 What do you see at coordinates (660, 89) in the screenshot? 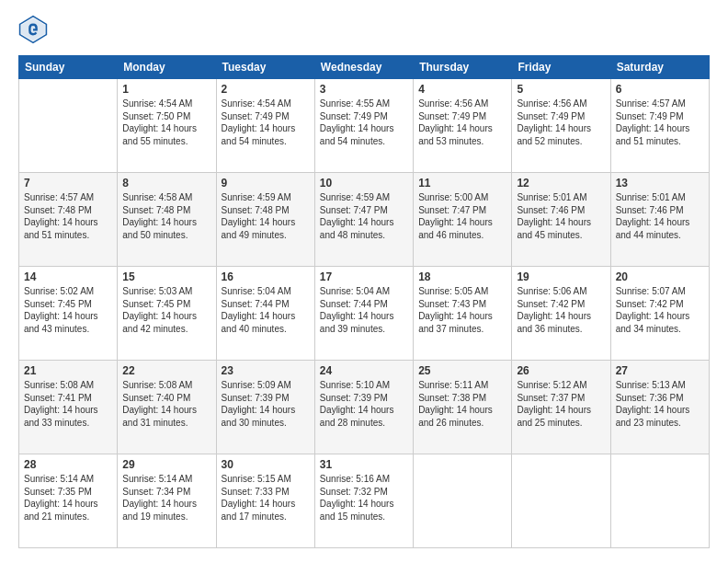
I see `day-number: 6` at bounding box center [660, 89].